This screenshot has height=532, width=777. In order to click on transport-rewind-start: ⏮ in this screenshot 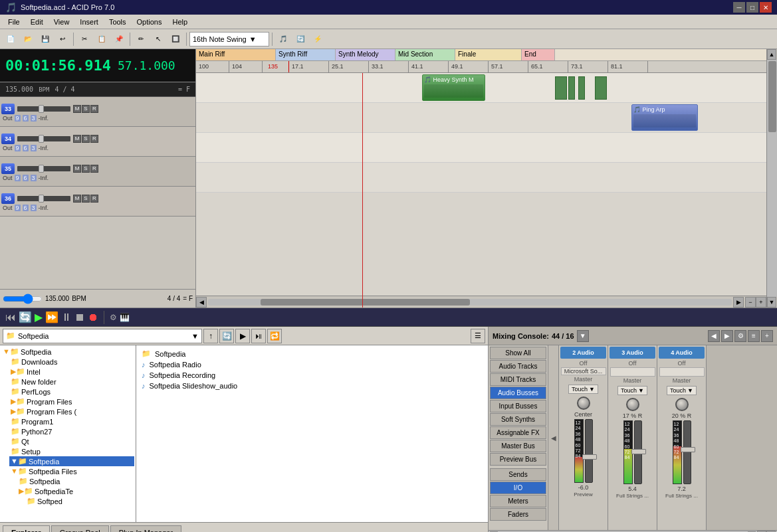, I will do `click(11, 317)`.